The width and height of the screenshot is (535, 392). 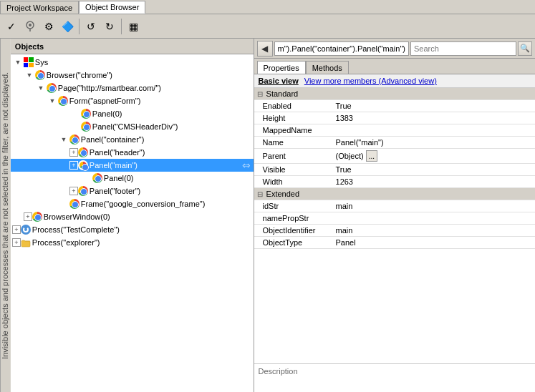 What do you see at coordinates (395, 230) in the screenshot?
I see `table-row: ObjectIdentifier main` at bounding box center [395, 230].